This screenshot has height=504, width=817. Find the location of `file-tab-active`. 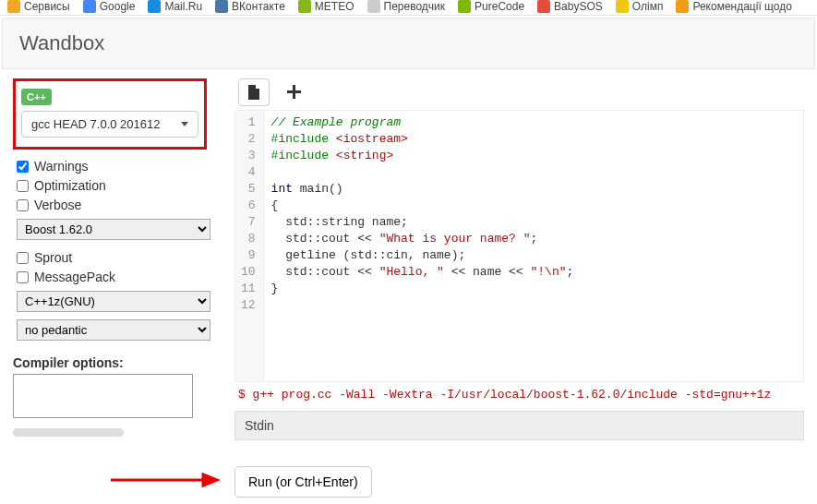

file-tab-active is located at coordinates (254, 92).